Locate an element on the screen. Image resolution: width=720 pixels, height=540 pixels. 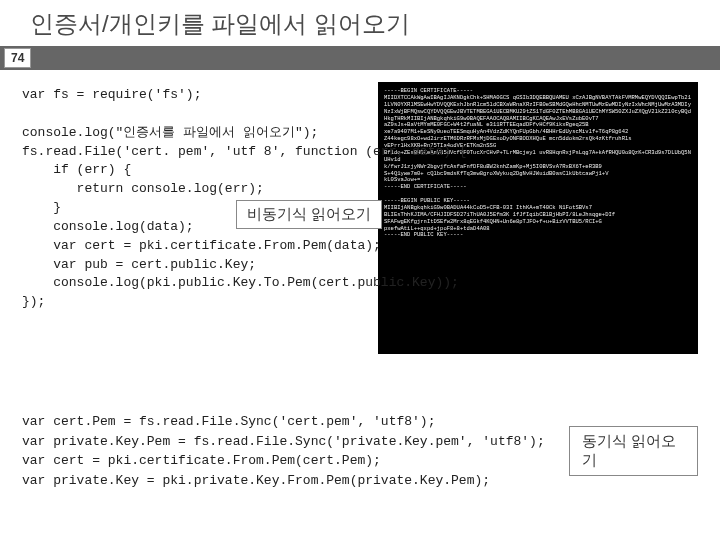
code-block-sync: var cert.Pem = fs.read.File.Sync('cert.p… is located at coordinates (284, 451).